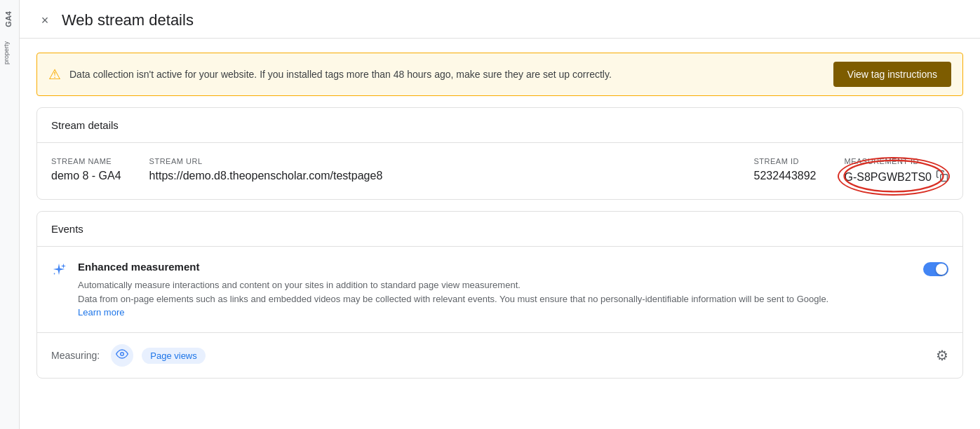 The width and height of the screenshot is (980, 429). What do you see at coordinates (495, 285) in the screenshot?
I see `enhanced-desc-line1: Automatically measure interactions and c…` at bounding box center [495, 285].